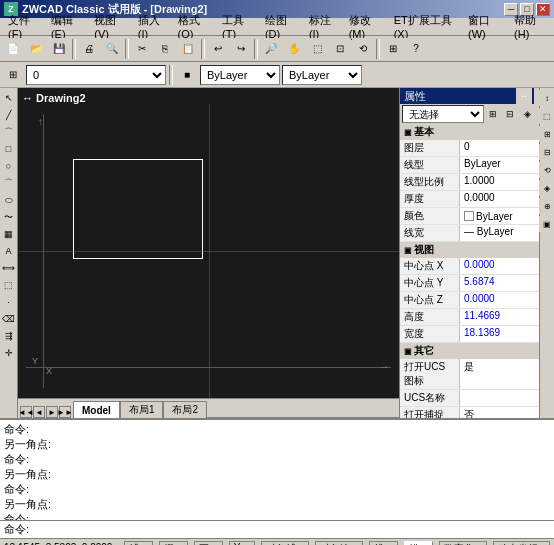  I want to click on panel-right-btn-4: ⊟, so click(546, 152).